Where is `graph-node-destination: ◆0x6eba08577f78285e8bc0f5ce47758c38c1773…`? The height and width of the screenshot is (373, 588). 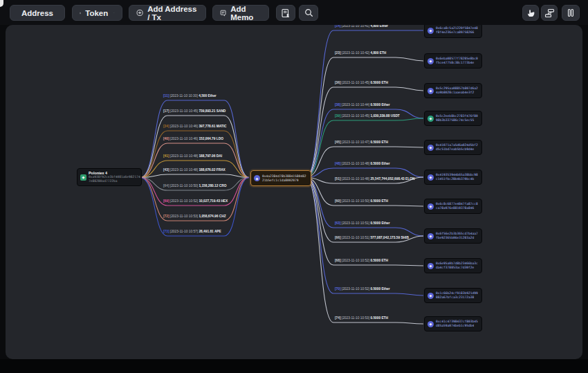
graph-node-destination: ◆0x6eba08577f78285e8bc0f5ce47758c38c1773… is located at coordinates (453, 61).